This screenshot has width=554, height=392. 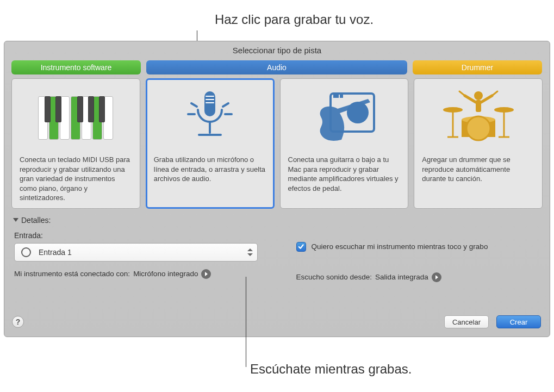 What do you see at coordinates (32, 220) in the screenshot?
I see `details-disclosure: Detalles:` at bounding box center [32, 220].